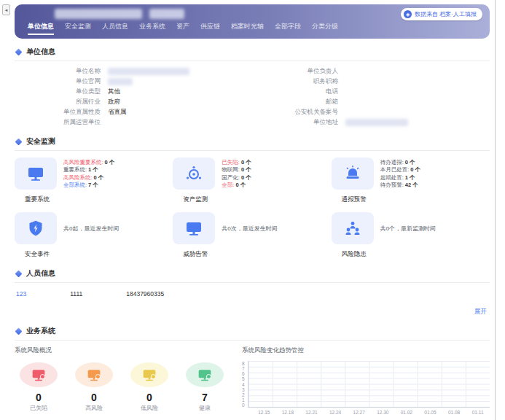 The image size is (505, 420). I want to click on header-tab: 资产, so click(183, 28).